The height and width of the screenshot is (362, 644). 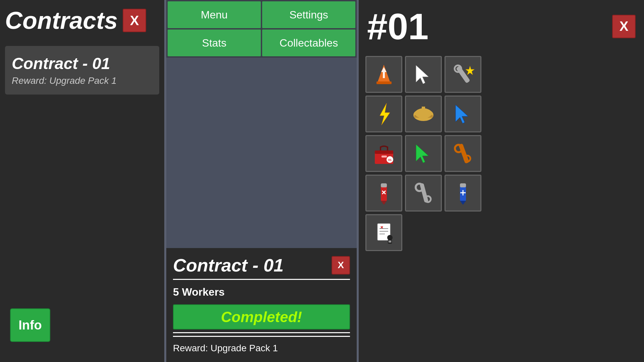 What do you see at coordinates (82, 70) in the screenshot?
I see `contract-card: Contract - 01 Reward: Upgrade Pack 1` at bounding box center [82, 70].